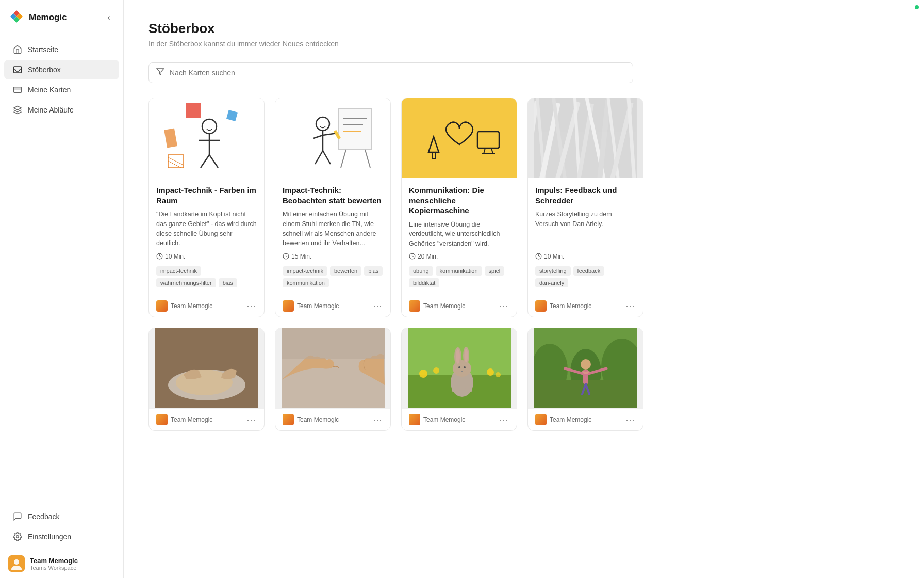 This screenshot has height=578, width=924. What do you see at coordinates (206, 229) in the screenshot?
I see `card-desc-1: "Die Landkarte im Kopf ist nicht das gan…` at bounding box center [206, 229].